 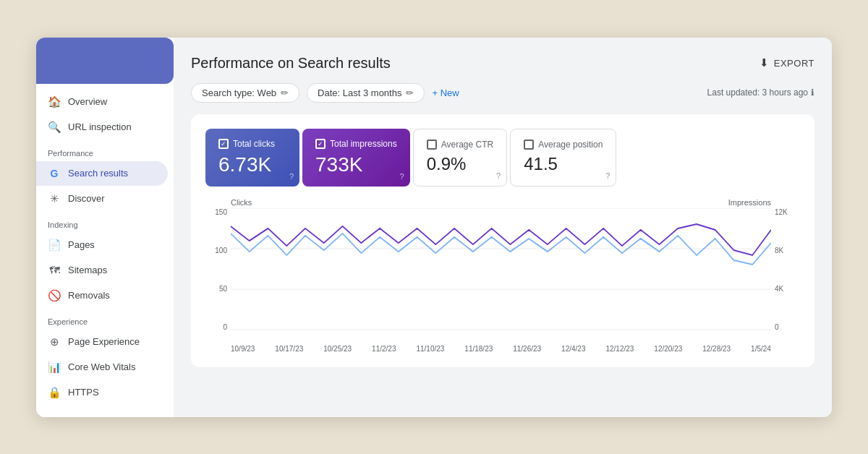 What do you see at coordinates (409, 93) in the screenshot?
I see `edit-date-icon: ✏` at bounding box center [409, 93].